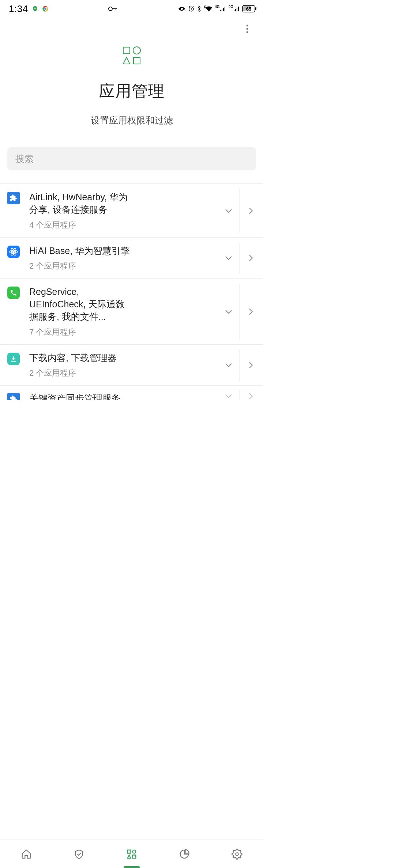 The width and height of the screenshot is (395, 868). What do you see at coordinates (132, 9) in the screenshot?
I see `status-bar: 1:34 6 4G 4G 65` at bounding box center [132, 9].